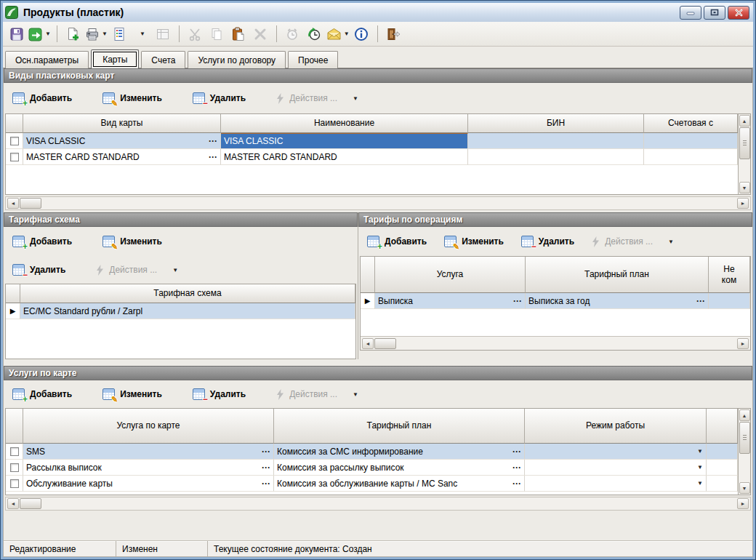  What do you see at coordinates (451, 275) in the screenshot?
I see `column-header-service: Услуга` at bounding box center [451, 275].